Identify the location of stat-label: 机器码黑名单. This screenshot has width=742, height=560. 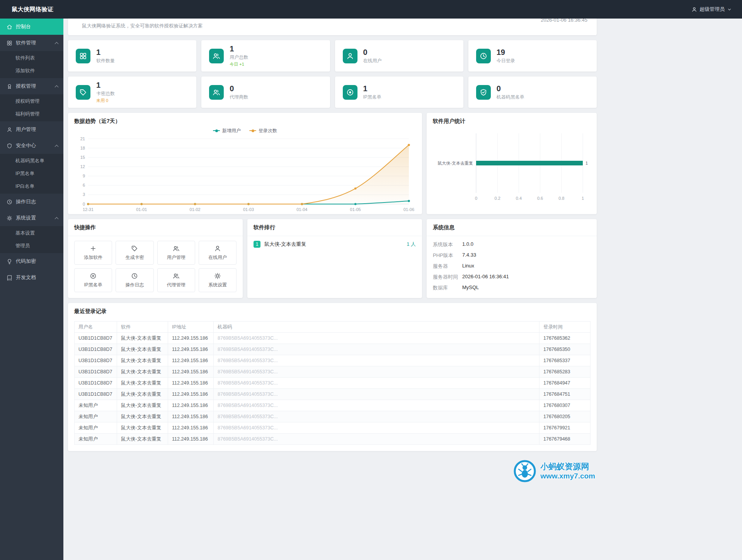
(511, 97).